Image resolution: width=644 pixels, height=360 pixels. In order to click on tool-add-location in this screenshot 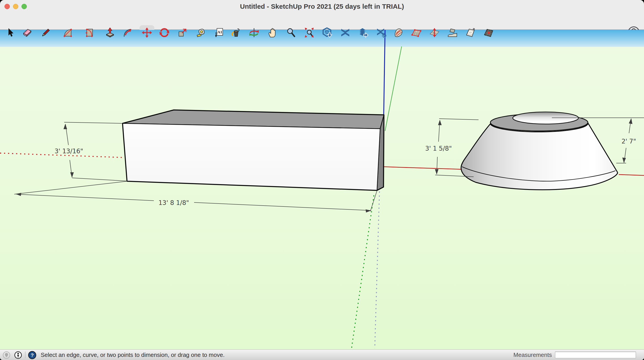, I will do `click(488, 32)`.